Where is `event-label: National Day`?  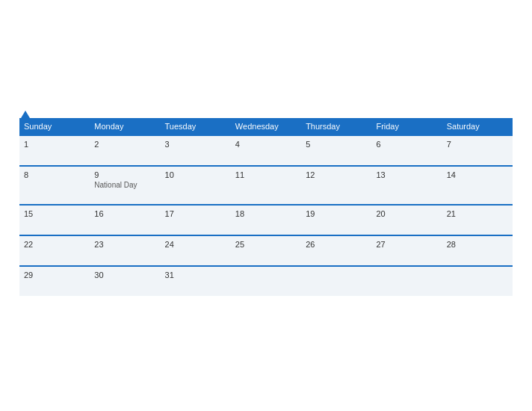 event-label: National Day is located at coordinates (125, 185).